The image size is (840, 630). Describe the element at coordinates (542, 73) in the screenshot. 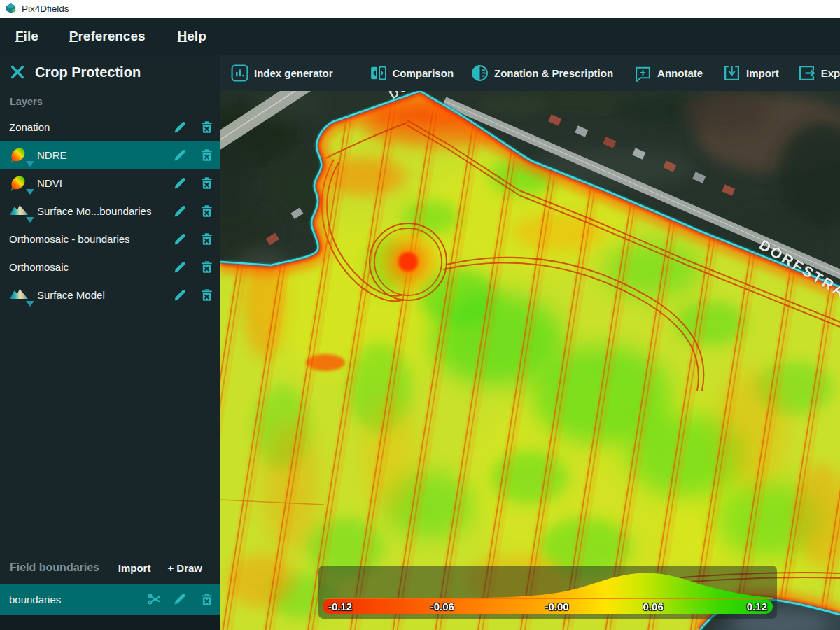

I see `zonation-prescription-button: Zonation & Prescription` at that location.